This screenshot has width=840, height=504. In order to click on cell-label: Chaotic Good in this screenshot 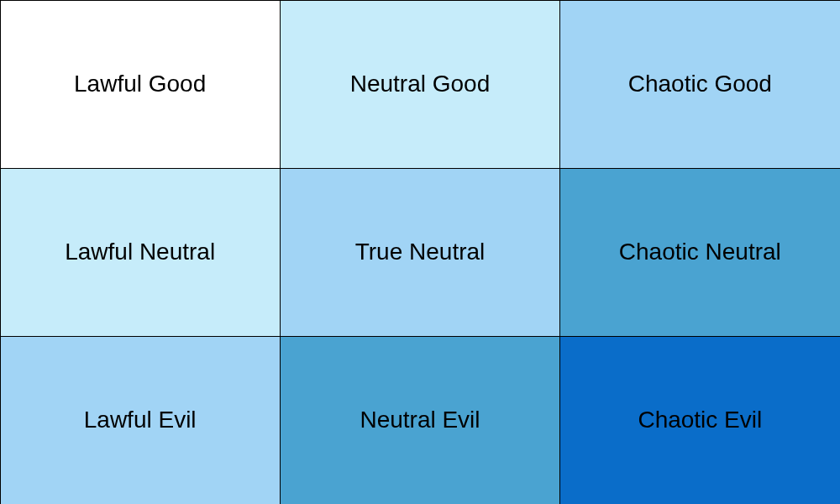, I will do `click(701, 84)`.